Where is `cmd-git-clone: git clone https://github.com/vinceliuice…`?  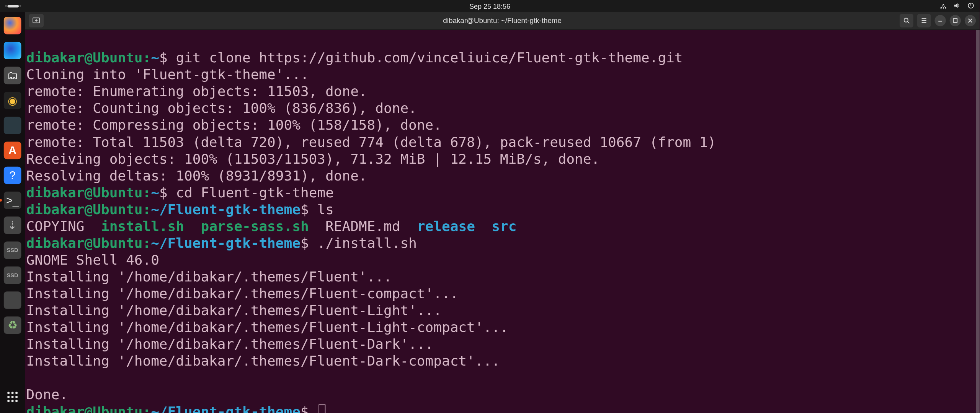 cmd-git-clone: git clone https://github.com/vinceliuice… is located at coordinates (429, 57).